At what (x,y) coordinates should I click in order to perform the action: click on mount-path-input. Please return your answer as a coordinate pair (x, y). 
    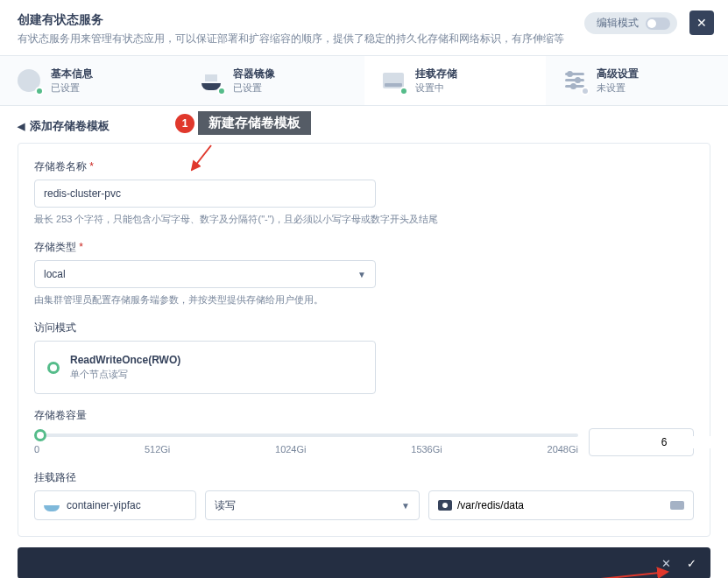
    Looking at the image, I should click on (561, 505).